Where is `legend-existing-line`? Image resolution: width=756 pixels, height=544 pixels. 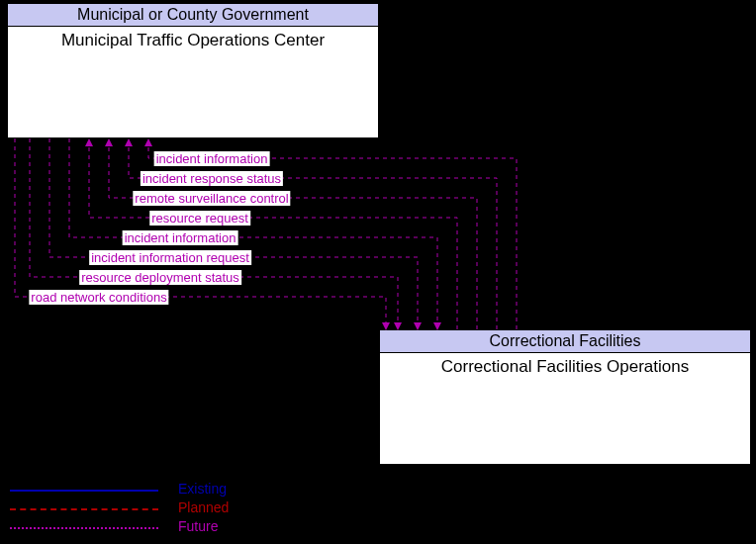
legend-existing-line is located at coordinates (84, 491).